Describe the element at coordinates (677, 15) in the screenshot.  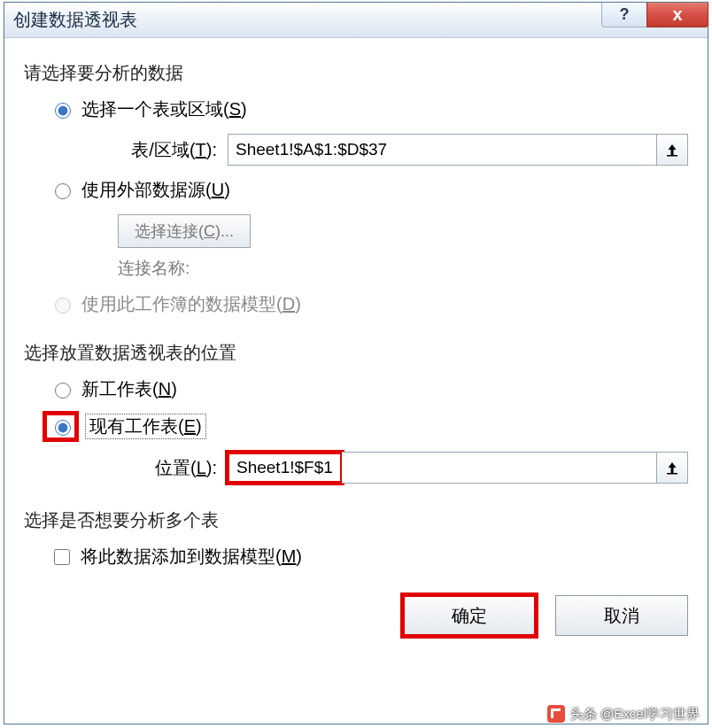
I see `close-button: x` at that location.